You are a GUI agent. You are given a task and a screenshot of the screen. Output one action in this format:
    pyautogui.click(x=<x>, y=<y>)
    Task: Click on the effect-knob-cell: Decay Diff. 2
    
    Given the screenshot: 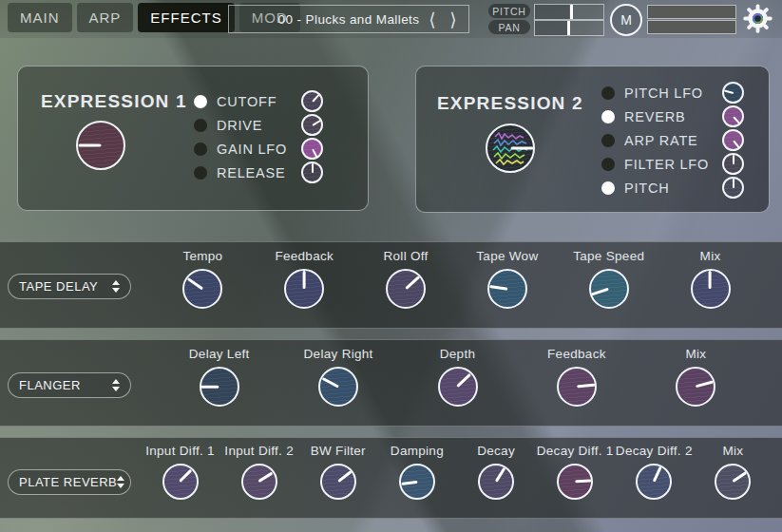 What is the action you would take?
    pyautogui.click(x=654, y=471)
    